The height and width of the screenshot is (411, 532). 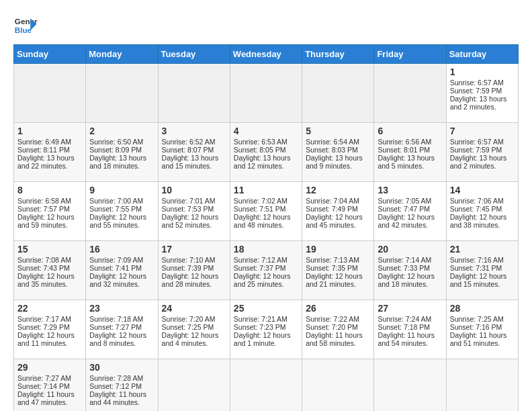 What do you see at coordinates (26, 26) in the screenshot?
I see `logo-icon: General Blue` at bounding box center [26, 26].